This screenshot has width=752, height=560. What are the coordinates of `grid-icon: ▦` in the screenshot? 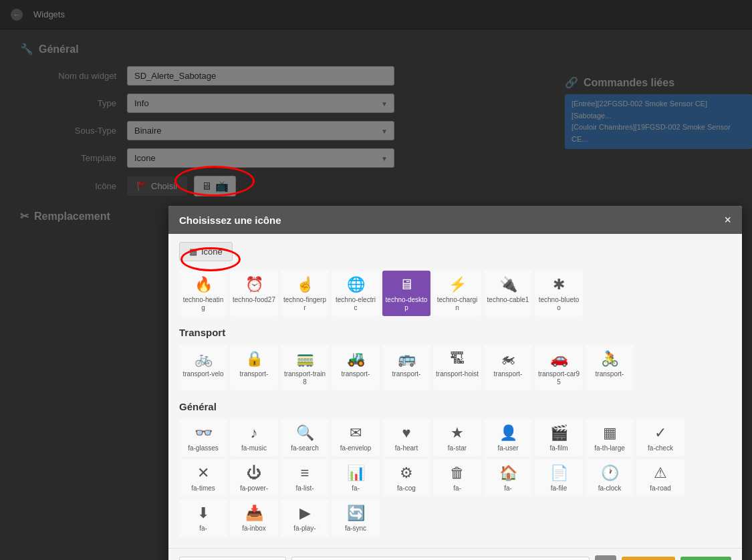 It's located at (193, 251).